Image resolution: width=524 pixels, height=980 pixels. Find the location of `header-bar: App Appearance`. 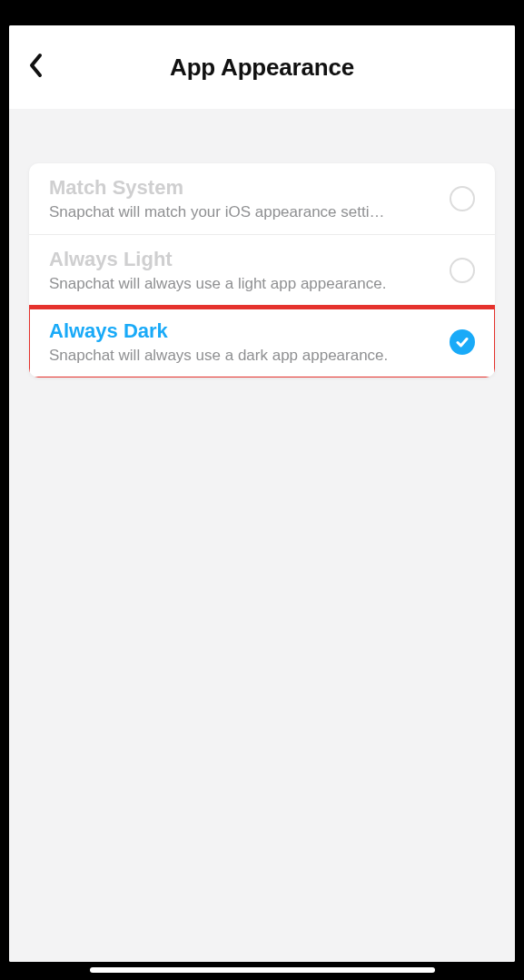

header-bar: App Appearance is located at coordinates (262, 67).